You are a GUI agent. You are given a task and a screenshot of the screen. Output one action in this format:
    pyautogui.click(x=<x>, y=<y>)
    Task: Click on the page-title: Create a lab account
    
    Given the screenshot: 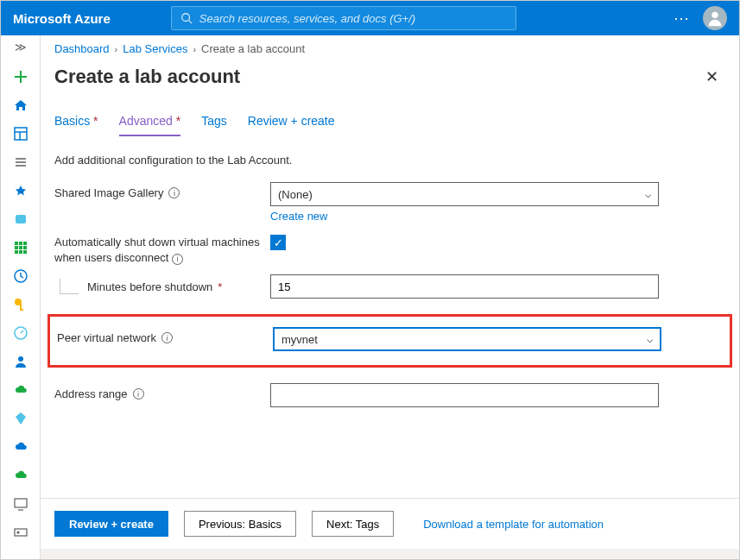 What is the action you would take?
    pyautogui.click(x=147, y=77)
    